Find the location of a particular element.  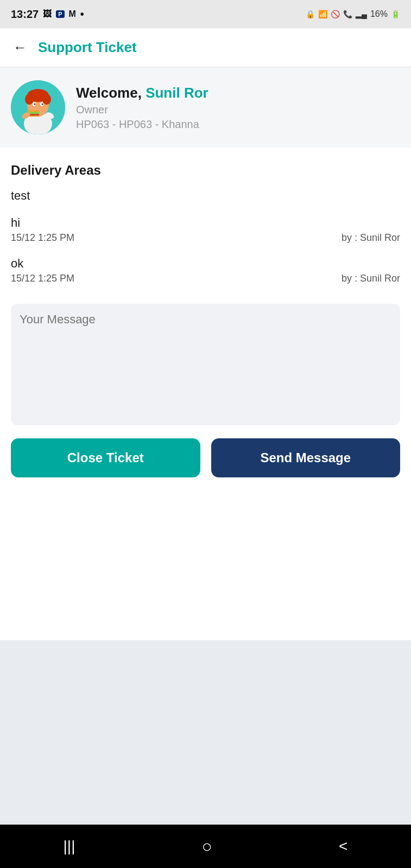

nav-back: < is located at coordinates (343, 846).